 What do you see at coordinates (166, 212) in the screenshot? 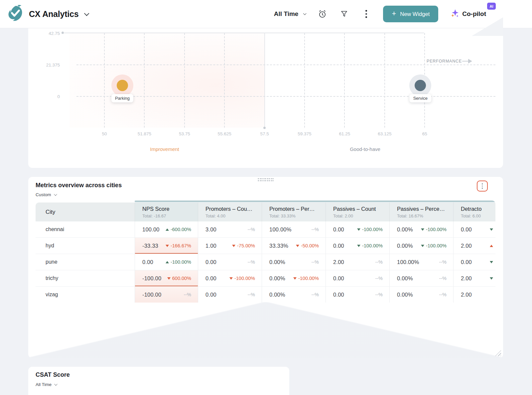
I see `column-header-nps: NPS ScoreTotal: -16.67` at bounding box center [166, 212].